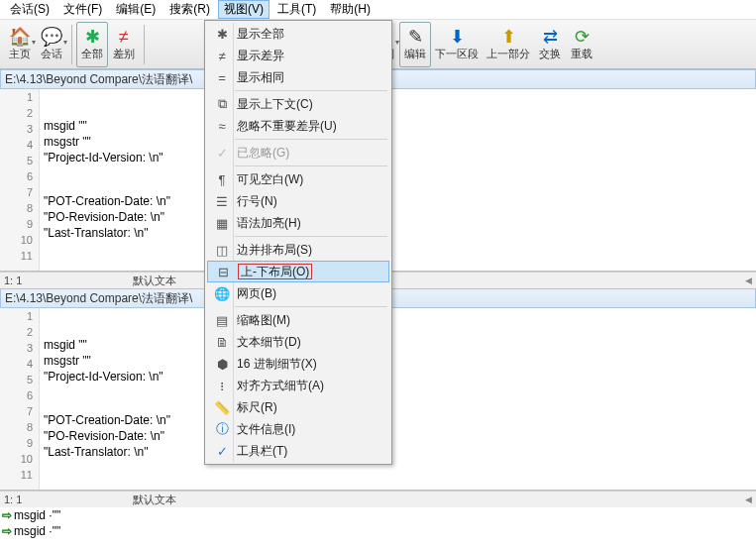 The height and width of the screenshot is (550, 756). Describe the element at coordinates (20, 398) in the screenshot. I see `gutter-bottom: 1234567891011` at that location.